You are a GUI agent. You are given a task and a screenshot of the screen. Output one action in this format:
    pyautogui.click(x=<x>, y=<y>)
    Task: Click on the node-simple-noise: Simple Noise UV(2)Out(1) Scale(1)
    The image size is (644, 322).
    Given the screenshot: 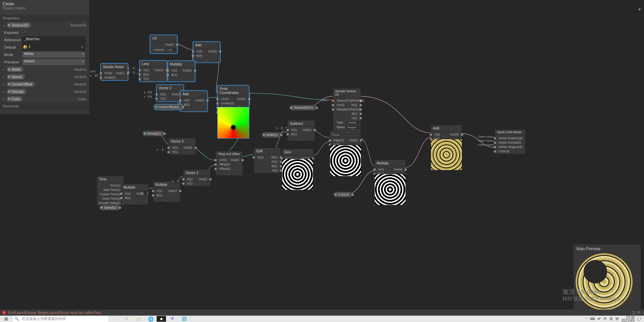 What is the action you would take?
    pyautogui.click(x=114, y=72)
    